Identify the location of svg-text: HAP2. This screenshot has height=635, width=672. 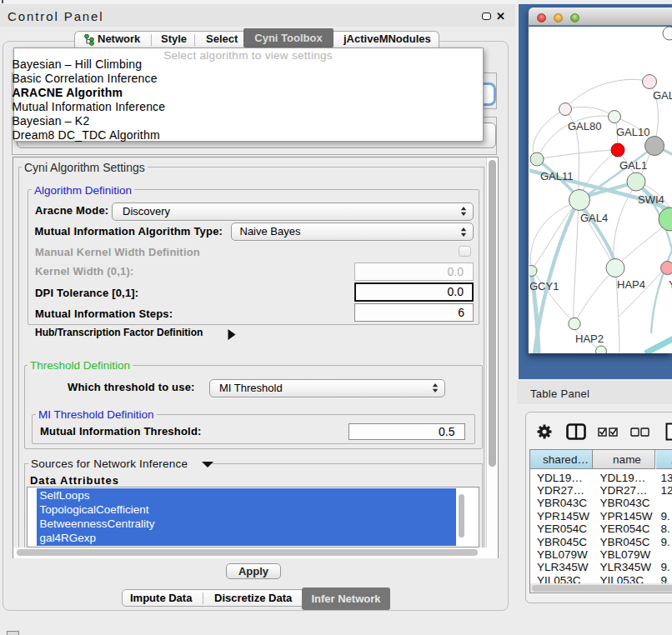
(589, 338).